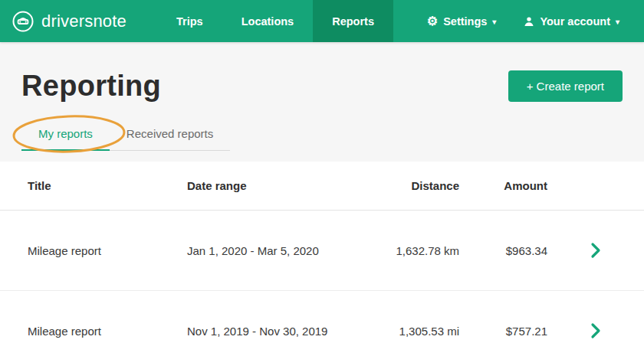 The image size is (644, 343). Describe the element at coordinates (411, 251) in the screenshot. I see `cell-distance: 1,632.78 km` at that location.